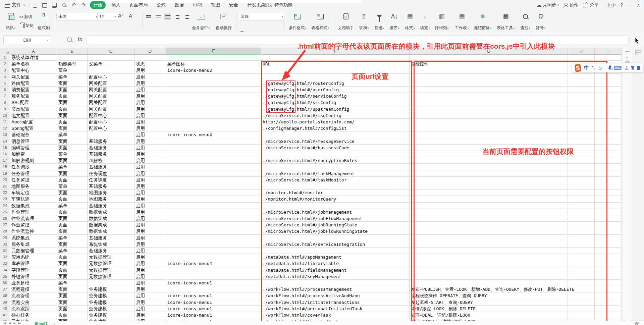  Describe the element at coordinates (5, 231) in the screenshot. I see `row-header-28: 28` at that location.